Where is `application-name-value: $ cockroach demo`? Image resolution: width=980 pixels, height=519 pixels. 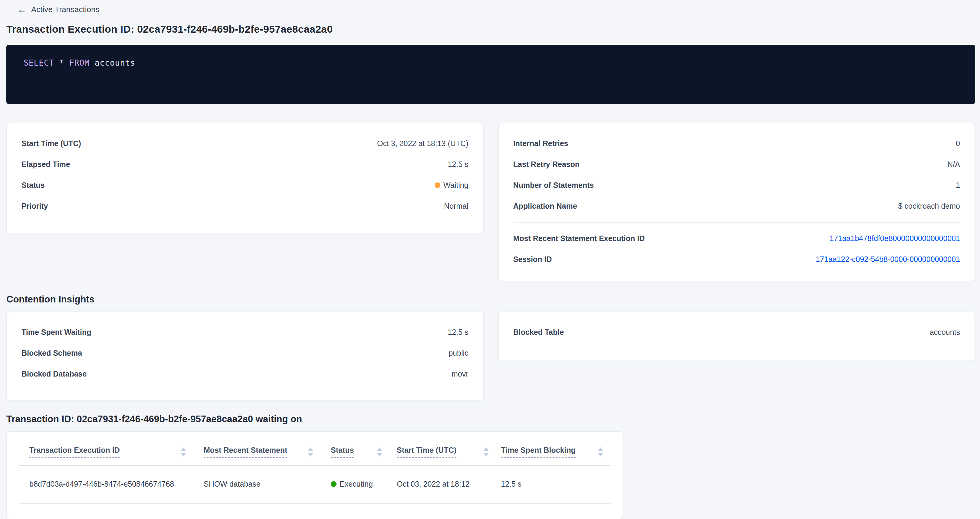
application-name-value: $ cockroach demo is located at coordinates (929, 206).